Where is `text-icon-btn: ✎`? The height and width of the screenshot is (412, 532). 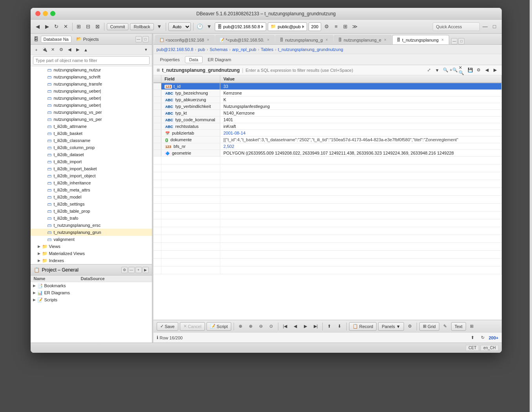 text-icon-btn: ✎ is located at coordinates (445, 326).